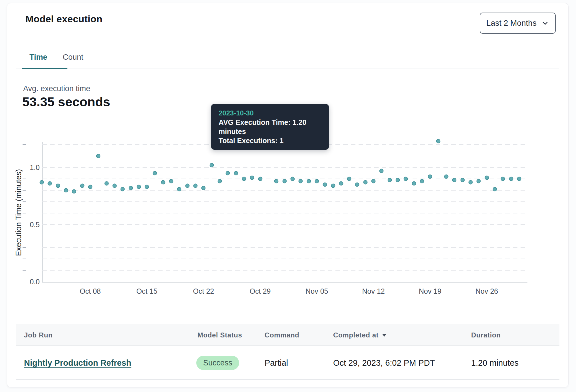 The width and height of the screenshot is (576, 392). Describe the element at coordinates (270, 127) in the screenshot. I see `chart-tooltip: 2023-10-30 AVG Execution Time: 1.20 minu…` at that location.